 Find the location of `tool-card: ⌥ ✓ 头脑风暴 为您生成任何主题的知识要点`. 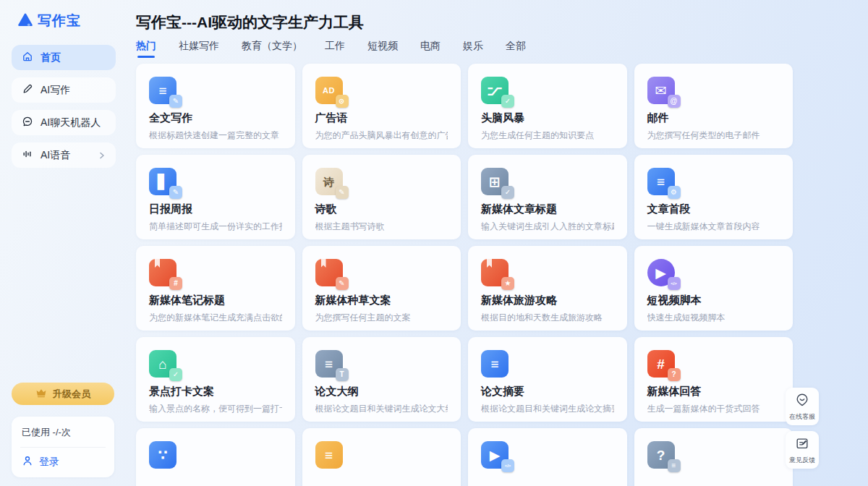

tool-card: ⌥ ✓ 头脑风暴 为您生成任何主题的知识要点 is located at coordinates (548, 106).